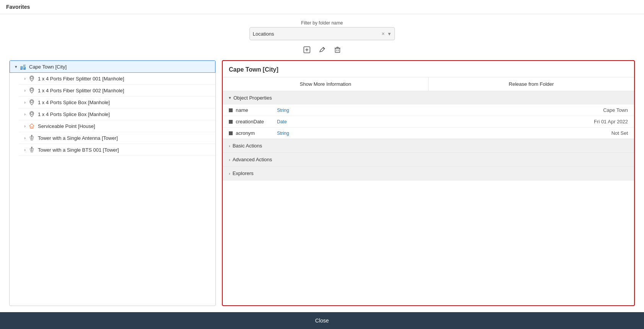 The height and width of the screenshot is (329, 644). Describe the element at coordinates (117, 138) in the screenshot. I see `tree-item: › Tower with a Single Antenna [Tower]` at that location.